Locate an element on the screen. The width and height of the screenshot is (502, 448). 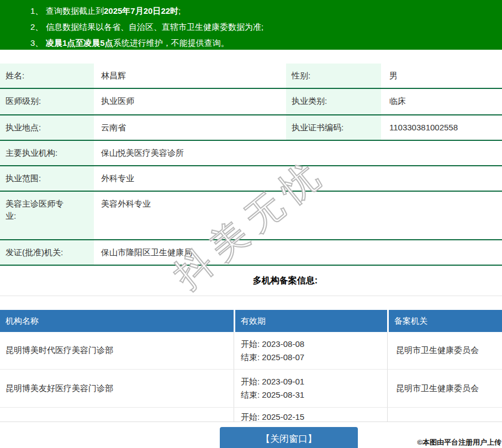
filing-row: 开始: 2025-02-15 is located at coordinates (251, 415).